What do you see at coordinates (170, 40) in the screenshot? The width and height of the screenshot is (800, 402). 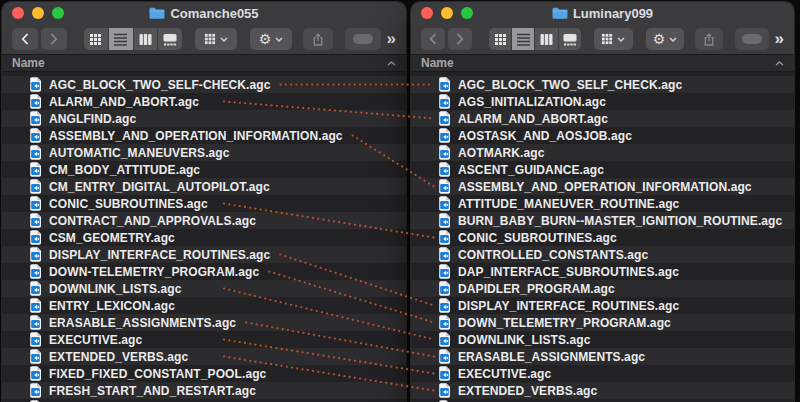 I see `gallery-view-icon` at bounding box center [170, 40].